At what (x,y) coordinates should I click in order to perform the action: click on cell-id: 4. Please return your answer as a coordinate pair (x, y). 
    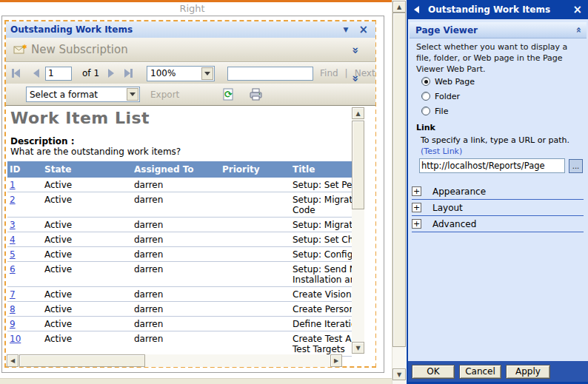
    Looking at the image, I should click on (25, 240).